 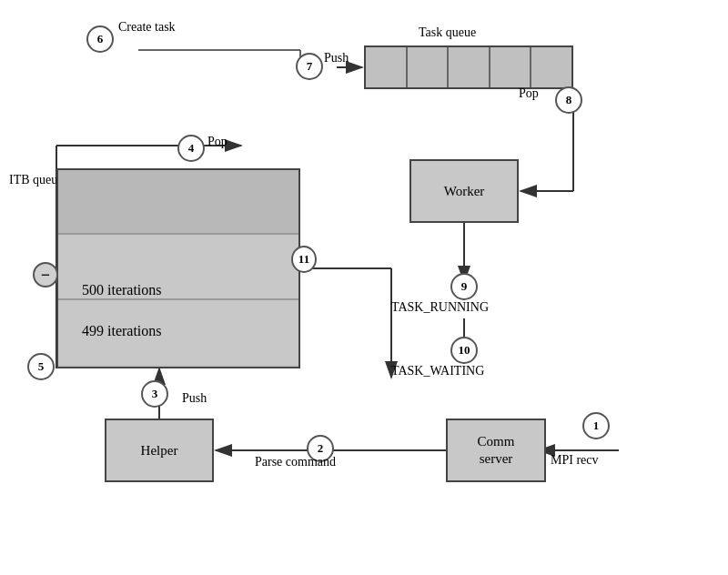 What do you see at coordinates (155, 394) in the screenshot?
I see `circle-3: 3` at bounding box center [155, 394].